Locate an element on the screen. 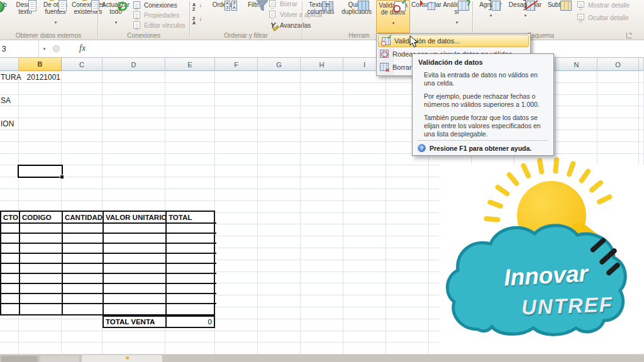 The height and width of the screenshot is (362, 644). column-header-h: H is located at coordinates (322, 64).